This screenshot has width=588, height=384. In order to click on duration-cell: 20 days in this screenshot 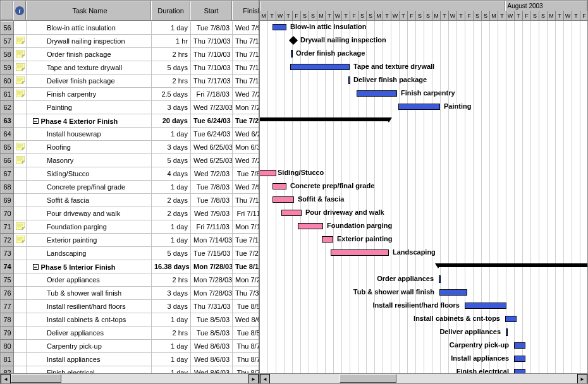, I will do `click(171, 121)`.